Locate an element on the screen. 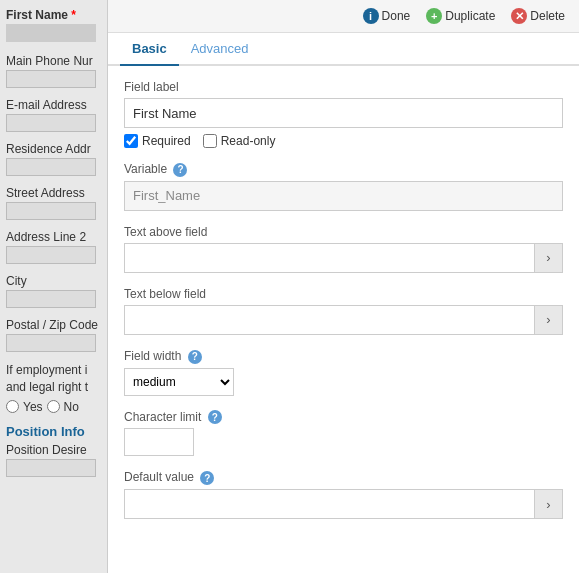 The image size is (579, 573). position-desired-label: Position Desire is located at coordinates (54, 450).